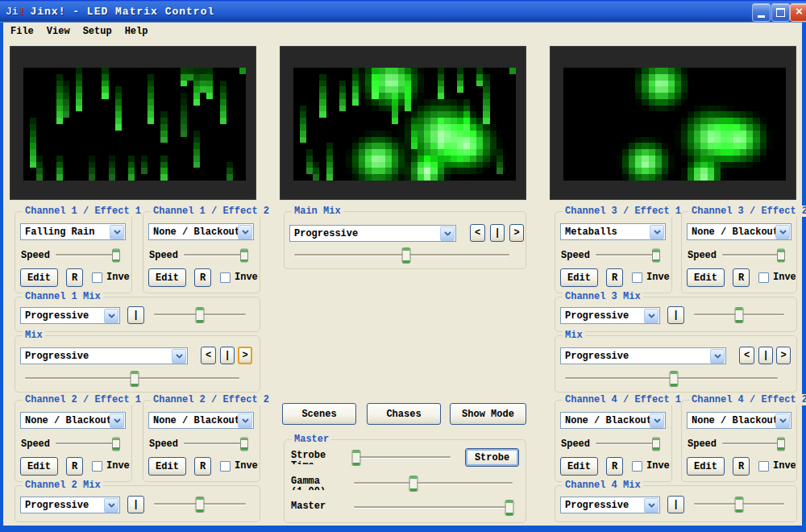 The height and width of the screenshot is (532, 806). I want to click on effect-select: Metaballs, so click(613, 232).